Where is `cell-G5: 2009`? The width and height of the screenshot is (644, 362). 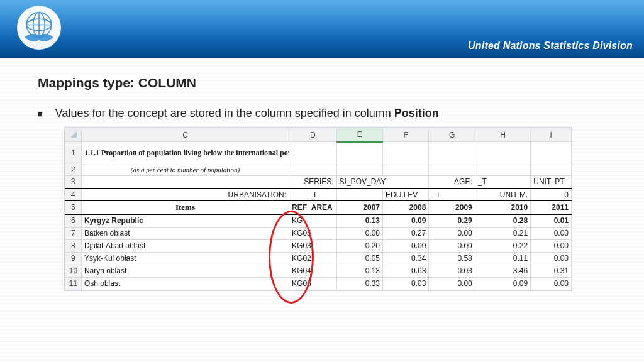 cell-G5: 2009 is located at coordinates (452, 208).